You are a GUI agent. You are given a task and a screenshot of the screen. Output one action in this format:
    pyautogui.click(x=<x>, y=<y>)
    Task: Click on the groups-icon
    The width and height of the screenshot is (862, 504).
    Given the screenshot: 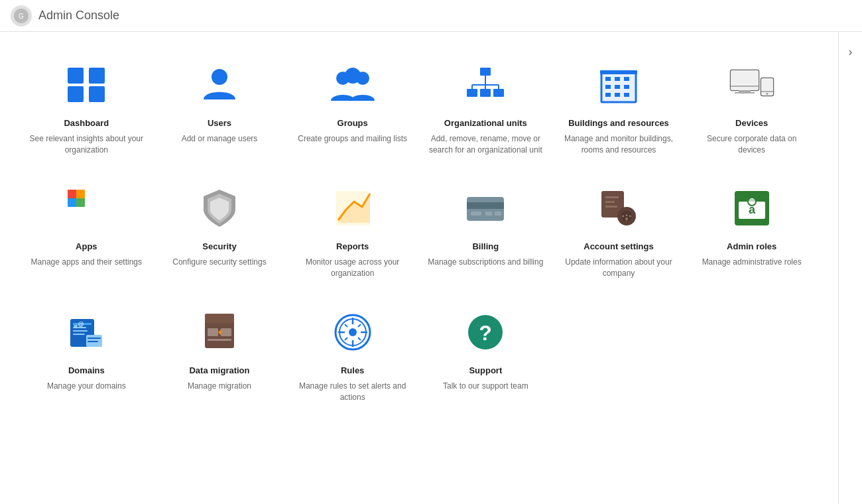 What is the action you would take?
    pyautogui.click(x=353, y=85)
    